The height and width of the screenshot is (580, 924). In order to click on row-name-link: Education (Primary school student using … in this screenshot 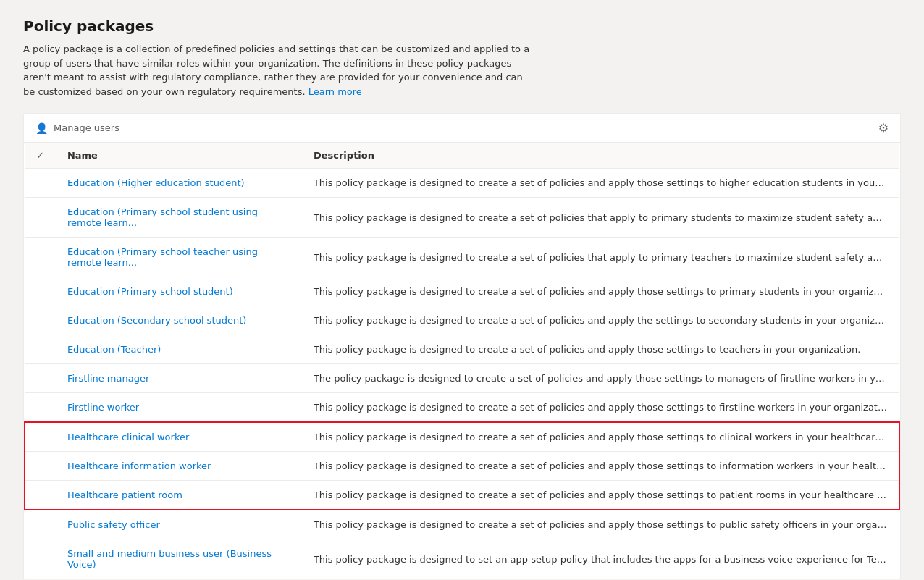, I will do `click(162, 217)`.